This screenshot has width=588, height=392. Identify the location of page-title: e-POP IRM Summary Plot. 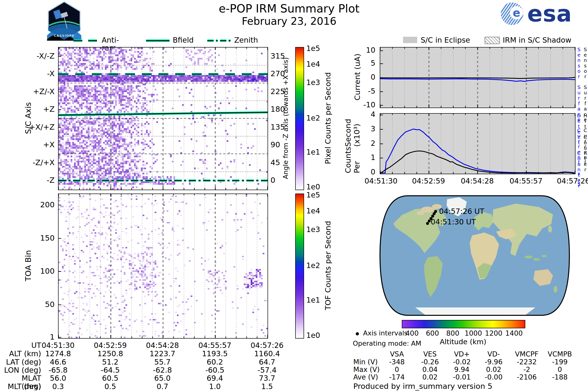
(289, 8).